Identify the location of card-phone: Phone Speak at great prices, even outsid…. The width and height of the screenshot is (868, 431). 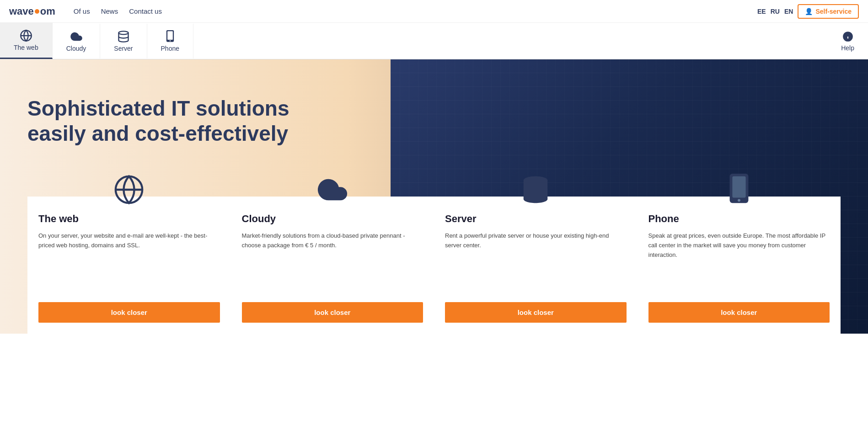
(739, 265).